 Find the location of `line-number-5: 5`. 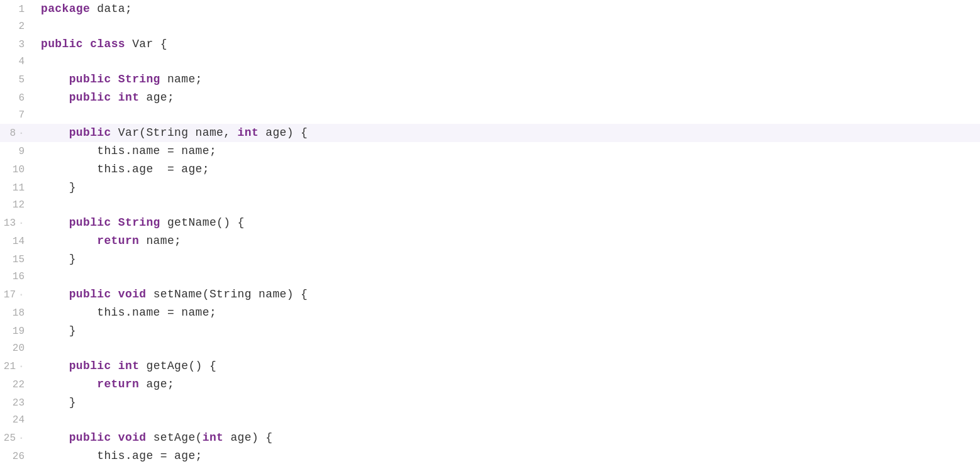

line-number-5: 5 is located at coordinates (18, 80).